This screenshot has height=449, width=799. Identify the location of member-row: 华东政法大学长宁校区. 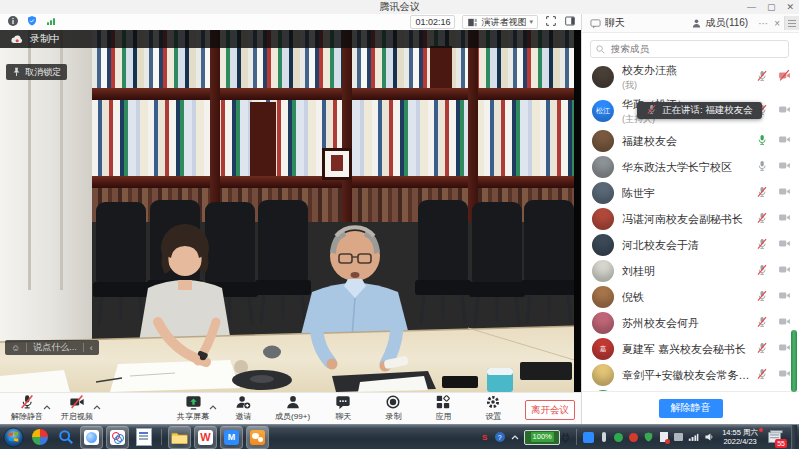
(690, 167).